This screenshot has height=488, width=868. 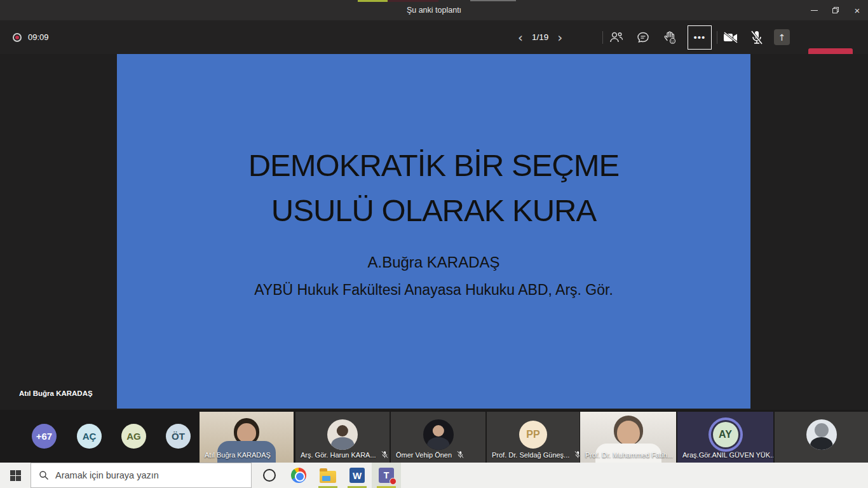 What do you see at coordinates (90, 436) in the screenshot?
I see `avatar-initials: AÇ` at bounding box center [90, 436].